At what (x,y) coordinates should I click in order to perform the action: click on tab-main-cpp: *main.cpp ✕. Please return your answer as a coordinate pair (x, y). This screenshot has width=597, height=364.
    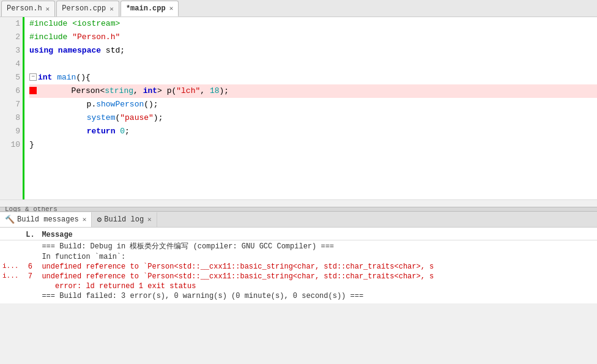
    Looking at the image, I should click on (149, 9).